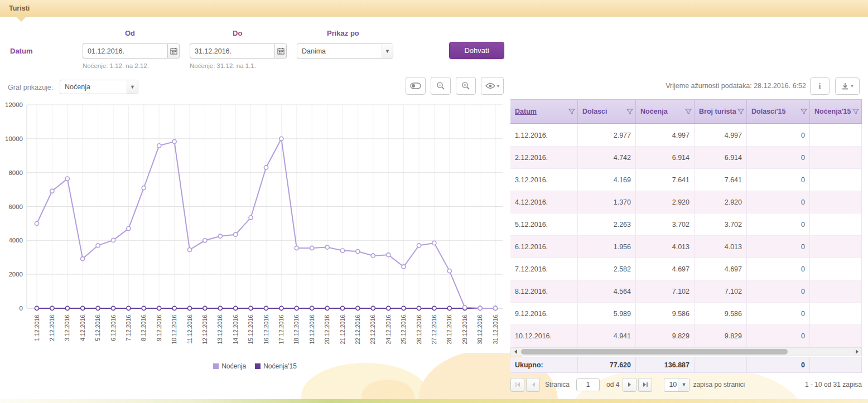 This screenshot has height=403, width=868. What do you see at coordinates (441, 86) in the screenshot?
I see `zoom-out-button` at bounding box center [441, 86].